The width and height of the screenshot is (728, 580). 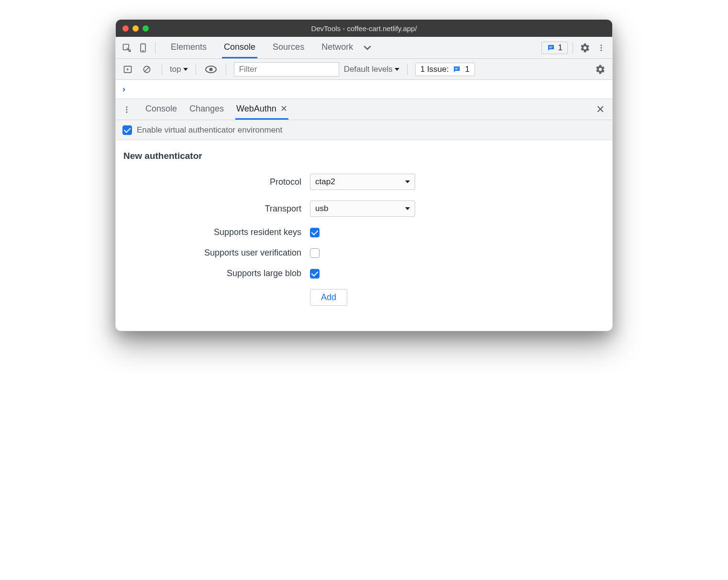 What do you see at coordinates (217, 274) in the screenshot?
I see `large-blob-label: Supports large blob` at bounding box center [217, 274].